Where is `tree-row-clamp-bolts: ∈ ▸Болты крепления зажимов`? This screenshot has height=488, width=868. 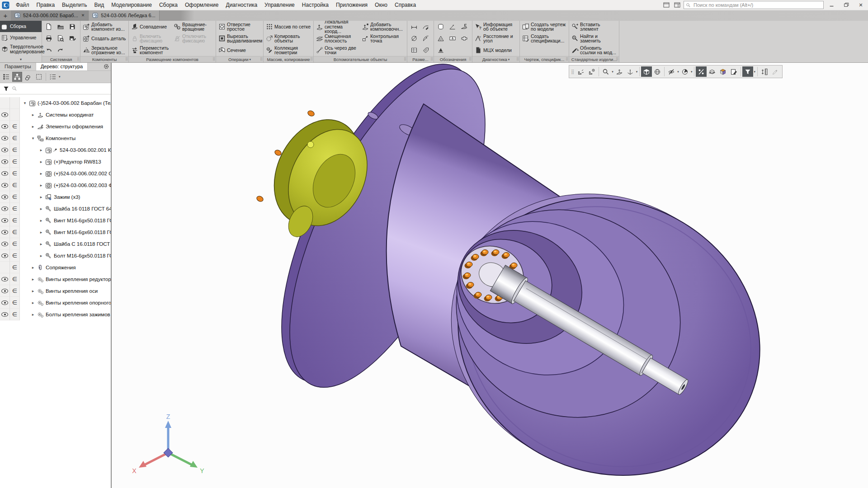
tree-row-clamp-bolts: ∈ ▸Болты крепления зажимов is located at coordinates (55, 314).